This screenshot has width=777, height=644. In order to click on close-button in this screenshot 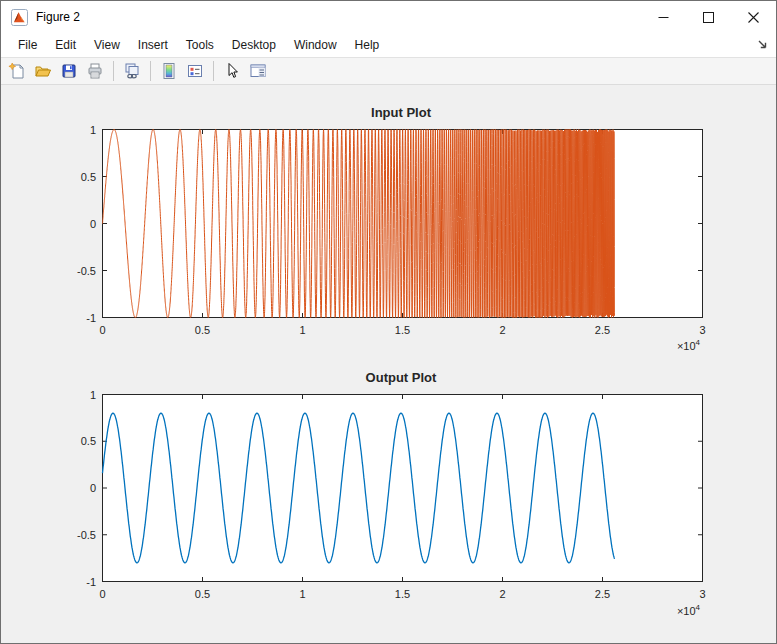, I will do `click(754, 17)`.